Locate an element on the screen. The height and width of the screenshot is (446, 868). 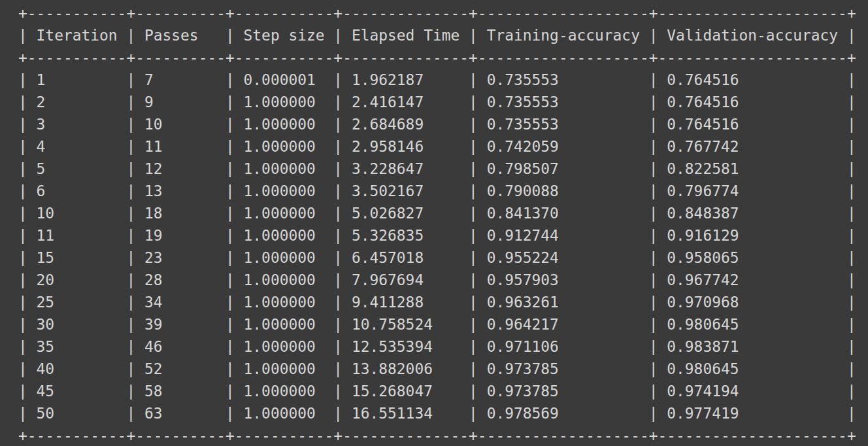
table-row: | 45 | 58 | 1.000000 | 15.268047 | 0.973… is located at coordinates (443, 391).